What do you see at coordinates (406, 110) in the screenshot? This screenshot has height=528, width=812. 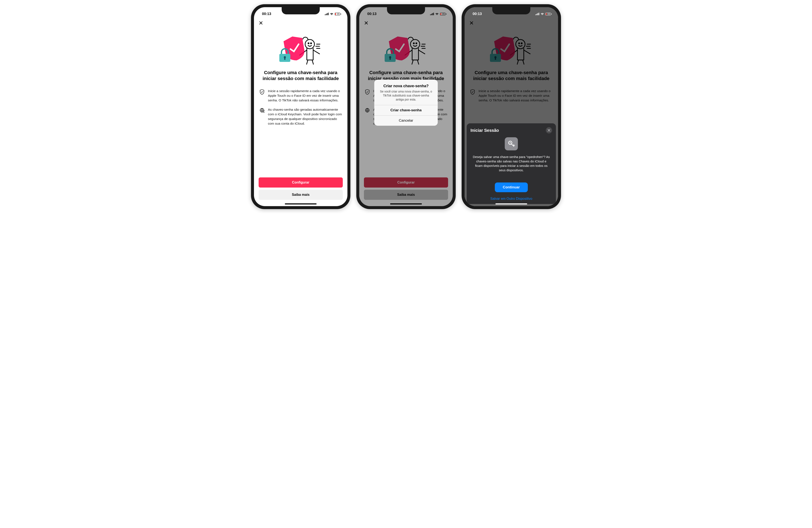 I see `alert-create-button: Criar chave-senha` at bounding box center [406, 110].